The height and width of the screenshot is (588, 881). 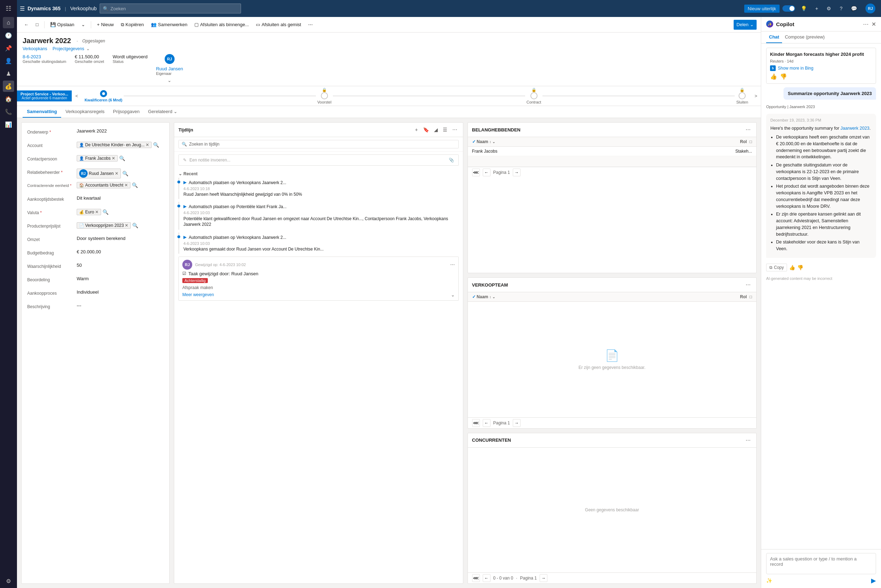 What do you see at coordinates (147, 145) in the screenshot?
I see `account-remove: ✕` at bounding box center [147, 145].